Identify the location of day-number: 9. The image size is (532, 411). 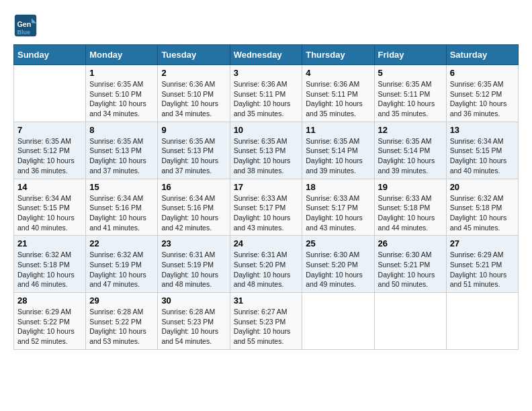
(193, 130).